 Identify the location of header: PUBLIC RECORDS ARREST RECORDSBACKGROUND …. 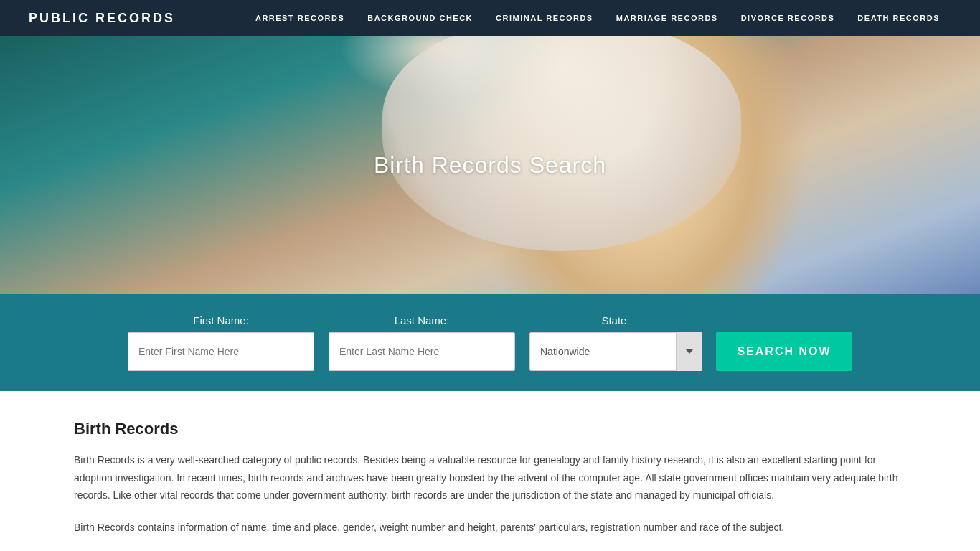
(490, 18).